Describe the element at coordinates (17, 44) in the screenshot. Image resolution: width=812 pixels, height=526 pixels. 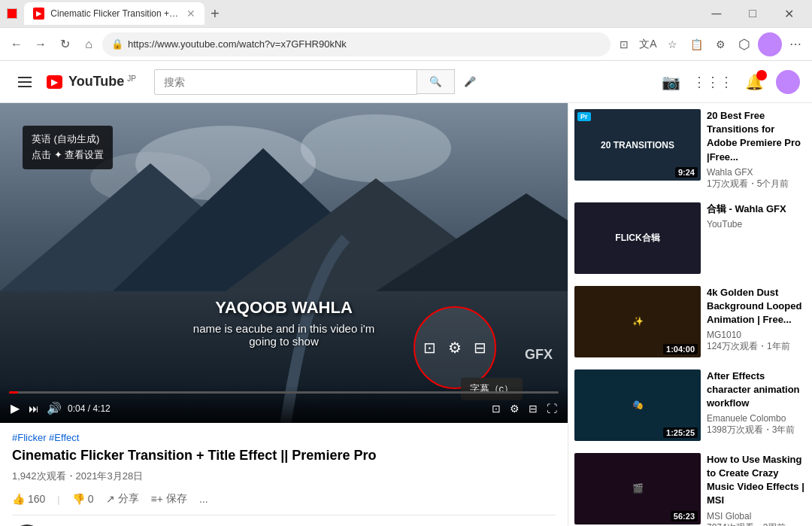
I see `back-button: ←` at that location.